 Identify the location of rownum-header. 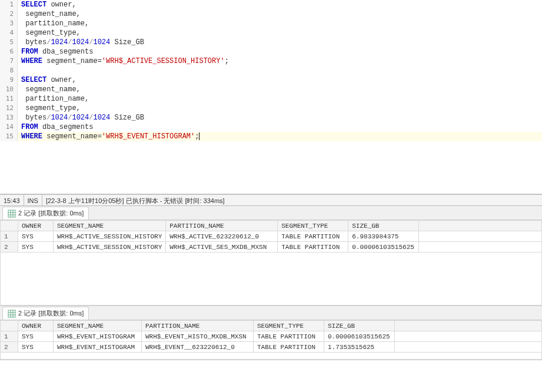
(9, 326).